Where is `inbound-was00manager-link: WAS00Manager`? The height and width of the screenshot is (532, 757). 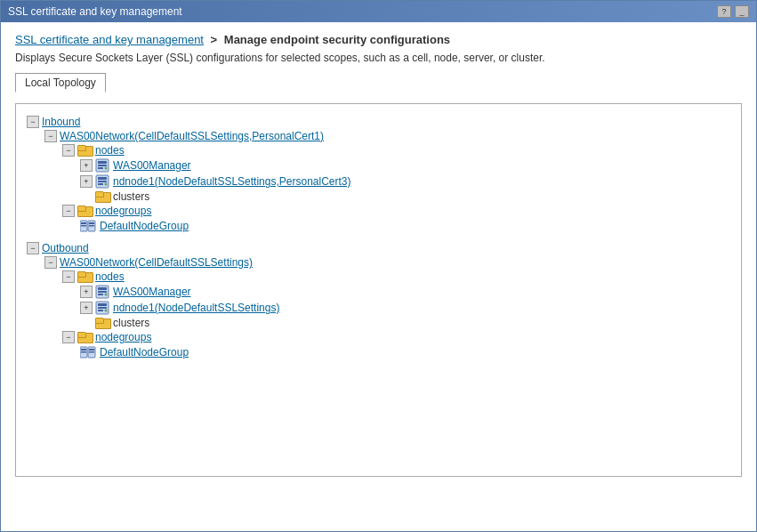 inbound-was00manager-link: WAS00Manager is located at coordinates (152, 165).